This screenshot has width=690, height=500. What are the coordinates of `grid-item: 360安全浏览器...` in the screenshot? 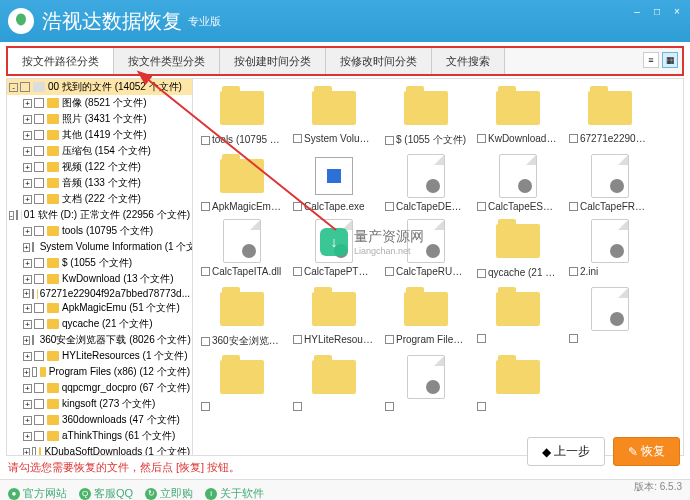 It's located at (242, 318).